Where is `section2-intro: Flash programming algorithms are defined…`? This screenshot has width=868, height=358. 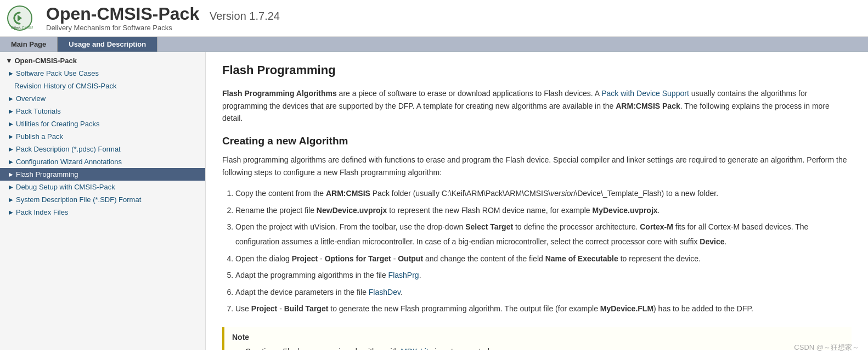
section2-intro: Flash programming algorithms are defined… is located at coordinates (537, 166).